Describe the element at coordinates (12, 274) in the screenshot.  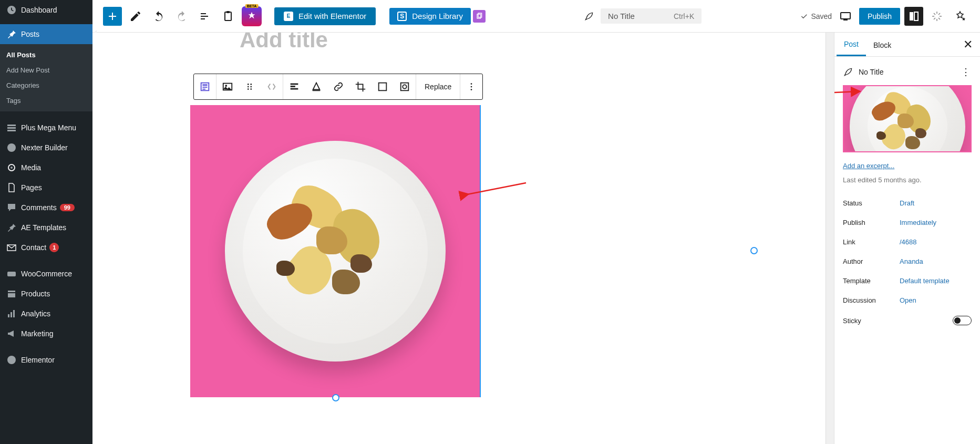
I see `woo-icon` at that location.